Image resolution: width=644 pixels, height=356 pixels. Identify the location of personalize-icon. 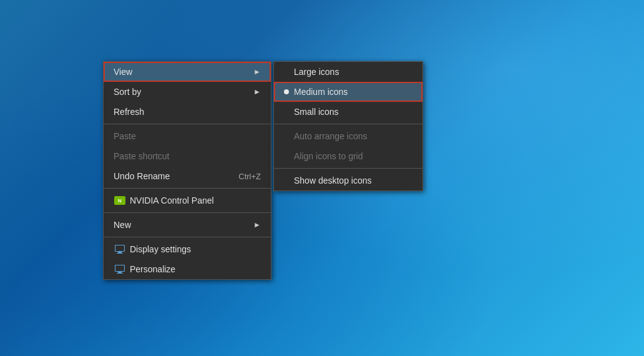
(120, 269).